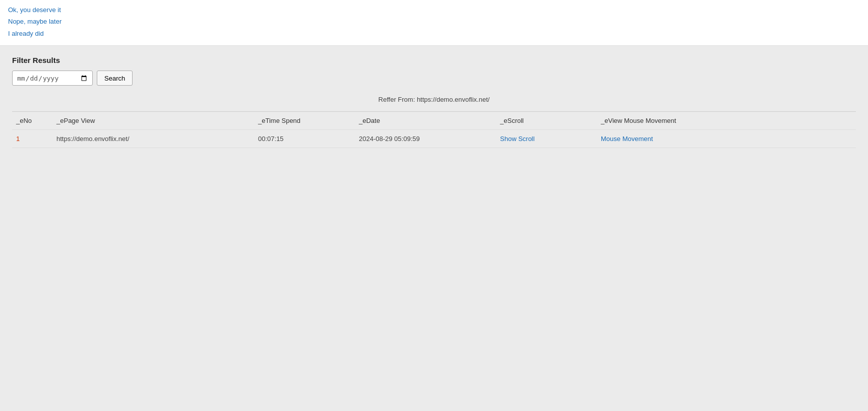  Describe the element at coordinates (304, 121) in the screenshot. I see `col-header-time-spend: _eTime Spend` at that location.